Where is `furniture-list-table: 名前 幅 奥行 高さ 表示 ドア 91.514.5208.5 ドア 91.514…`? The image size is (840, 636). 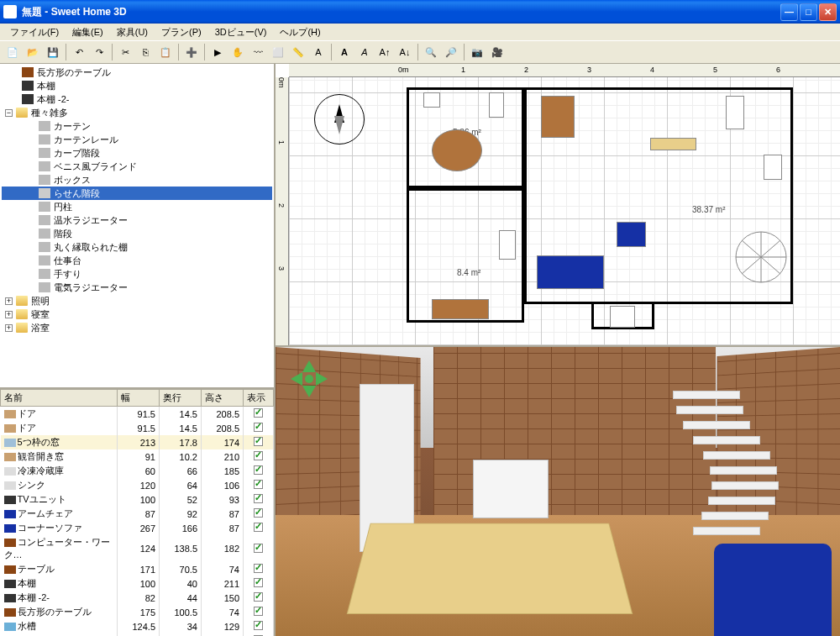 furniture-list-table: 名前 幅 奥行 高さ 表示 ドア 91.514.5208.5 ドア 91.514… is located at coordinates (137, 512).